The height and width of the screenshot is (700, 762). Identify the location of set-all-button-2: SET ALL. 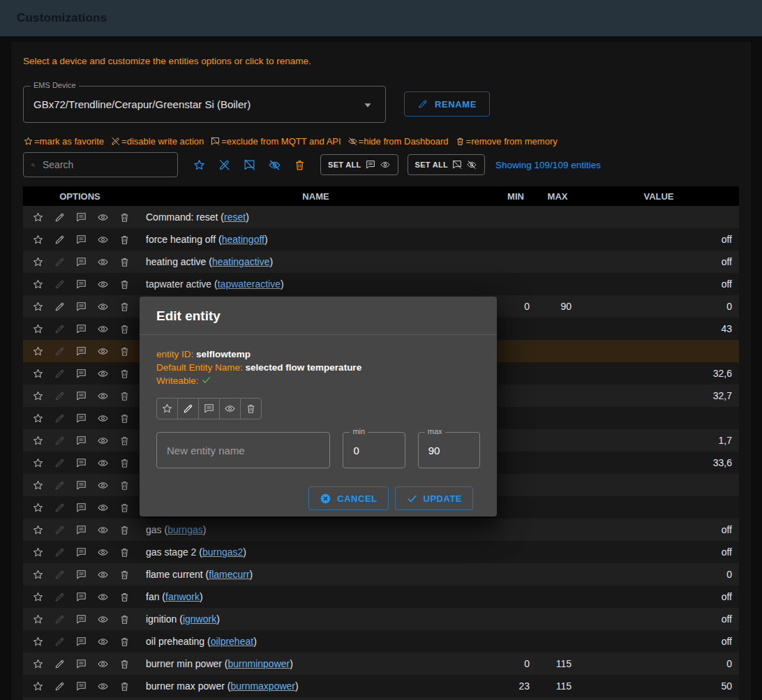
(447, 165).